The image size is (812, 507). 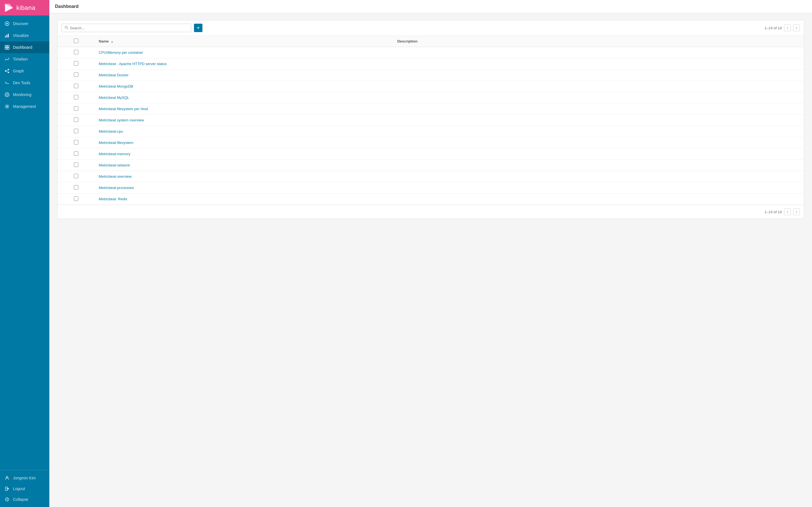 I want to click on row-name-cell: Metricbeat-filesystem, so click(x=244, y=143).